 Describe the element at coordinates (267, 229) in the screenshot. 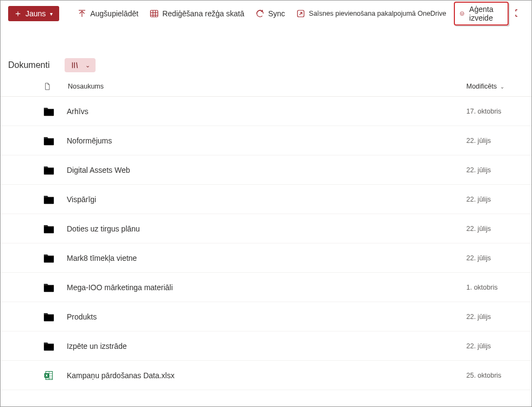

I see `item-name: Doties uz tirgus plānu` at that location.